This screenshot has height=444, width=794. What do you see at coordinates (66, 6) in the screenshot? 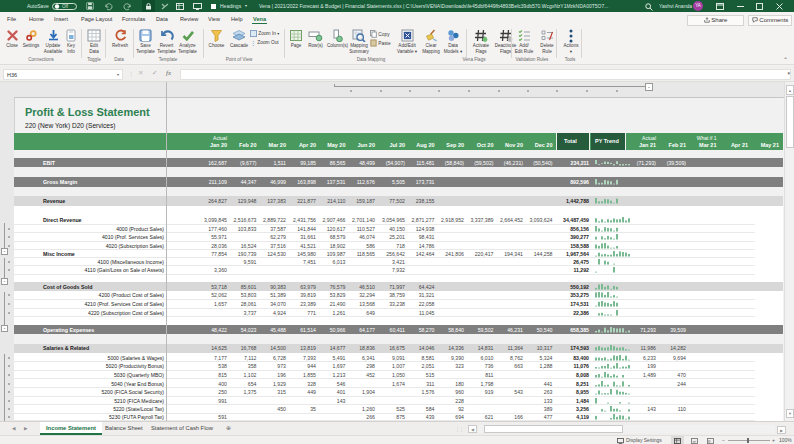
I see `svg-text: Off` at bounding box center [66, 6].